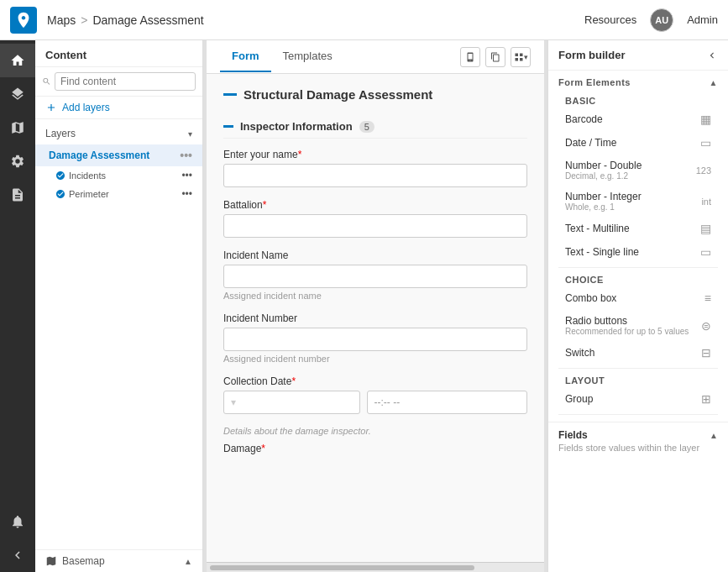 The image size is (728, 572). What do you see at coordinates (375, 276) in the screenshot?
I see `field-incident-name: Incident Name Assigned incident name` at bounding box center [375, 276].